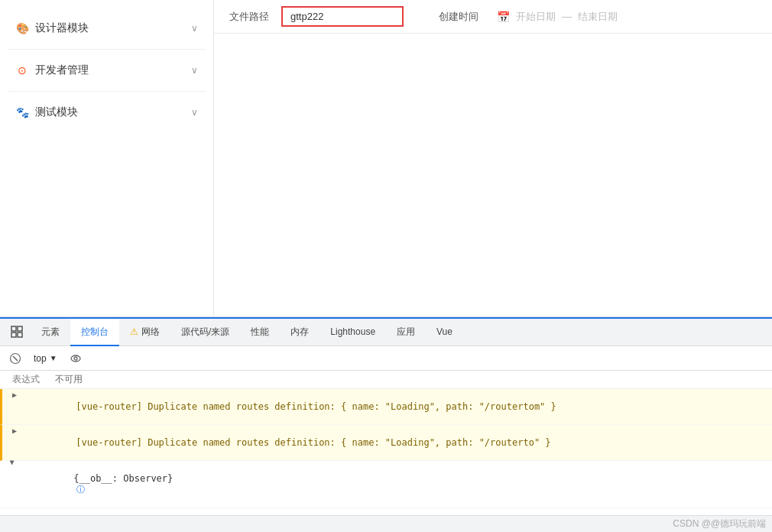 Image resolution: width=772 pixels, height=532 pixels. Describe the element at coordinates (557, 17) in the screenshot. I see `date-range: 📅 开始日期 — 结束日期` at that location.